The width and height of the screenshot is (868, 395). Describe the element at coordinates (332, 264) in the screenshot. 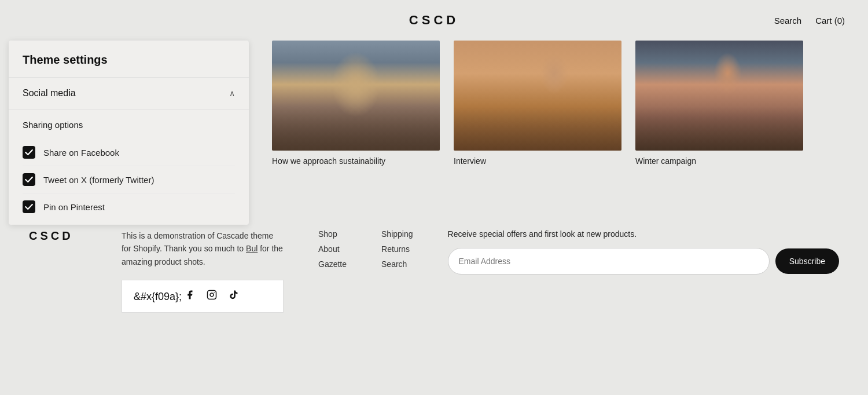

I see `footer-link-gazette: Gazette` at that location.